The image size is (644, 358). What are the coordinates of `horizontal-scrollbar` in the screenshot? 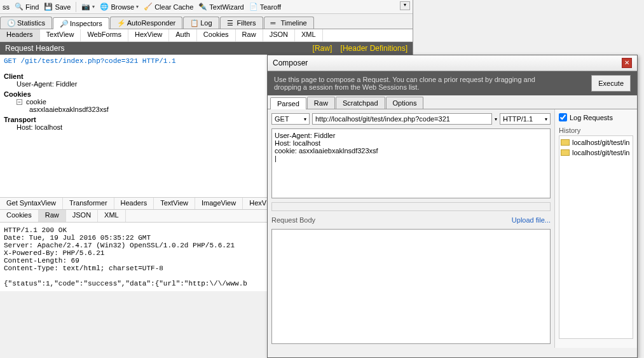 It's located at (411, 207).